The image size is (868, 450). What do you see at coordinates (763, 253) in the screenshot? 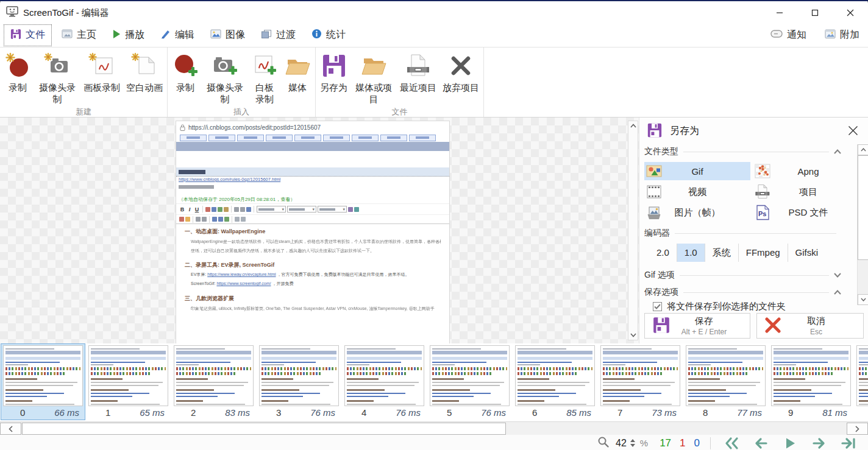
I see `encoder-ffmpeg: FFmpeg` at bounding box center [763, 253].